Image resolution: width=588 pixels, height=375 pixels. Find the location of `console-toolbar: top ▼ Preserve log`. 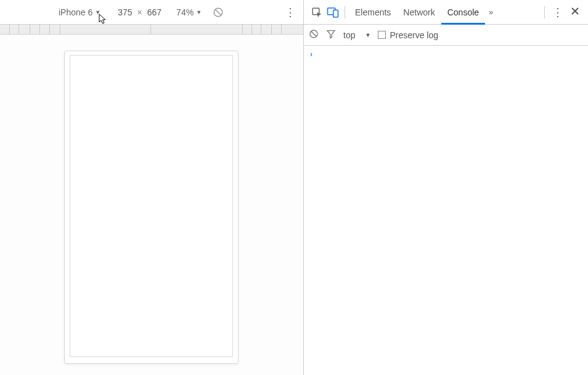

console-toolbar: top ▼ Preserve log is located at coordinates (446, 35).